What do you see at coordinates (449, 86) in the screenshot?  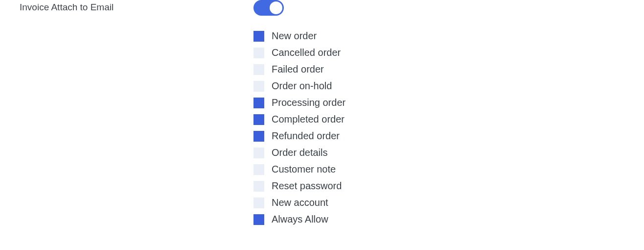 I see `checkbox-item: Order on-hold` at bounding box center [449, 86].